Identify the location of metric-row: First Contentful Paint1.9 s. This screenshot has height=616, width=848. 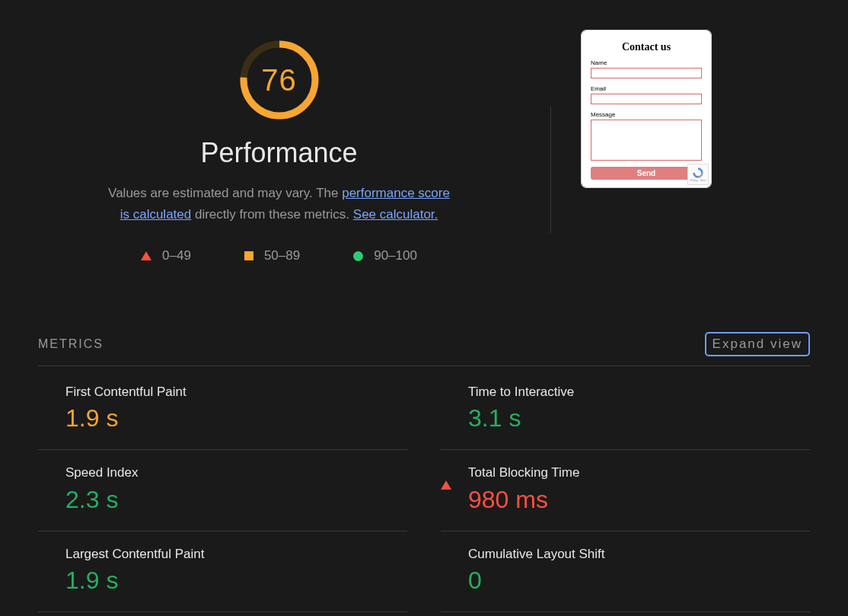
(222, 410).